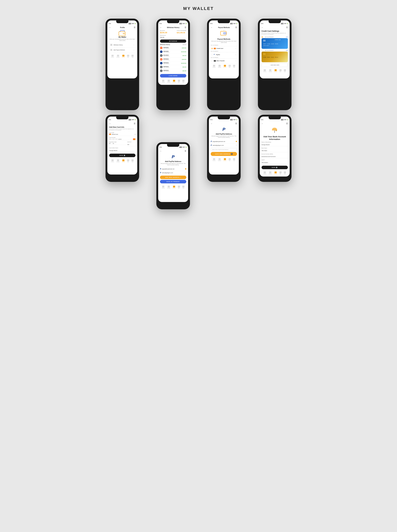 The width and height of the screenshot is (397, 532). Describe the element at coordinates (224, 154) in the screenshot. I see `save-new-address-button: SAVE NEW ADDRESS ✕` at that location.